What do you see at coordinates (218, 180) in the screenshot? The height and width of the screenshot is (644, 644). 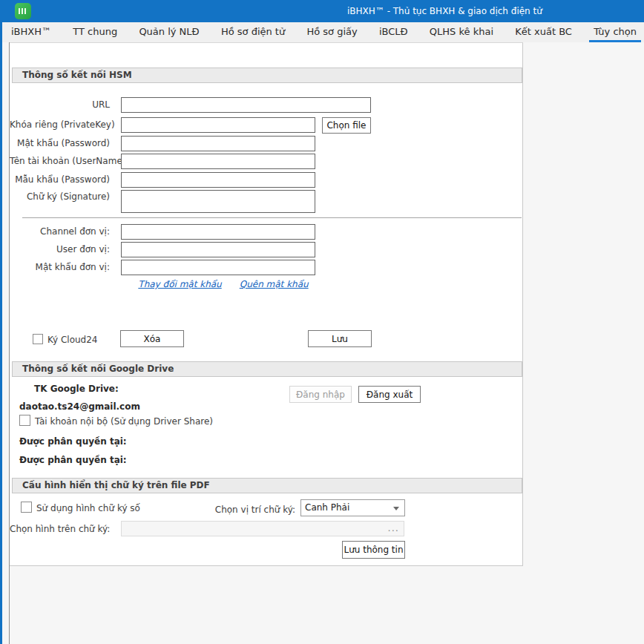 I see `password2-input` at bounding box center [218, 180].